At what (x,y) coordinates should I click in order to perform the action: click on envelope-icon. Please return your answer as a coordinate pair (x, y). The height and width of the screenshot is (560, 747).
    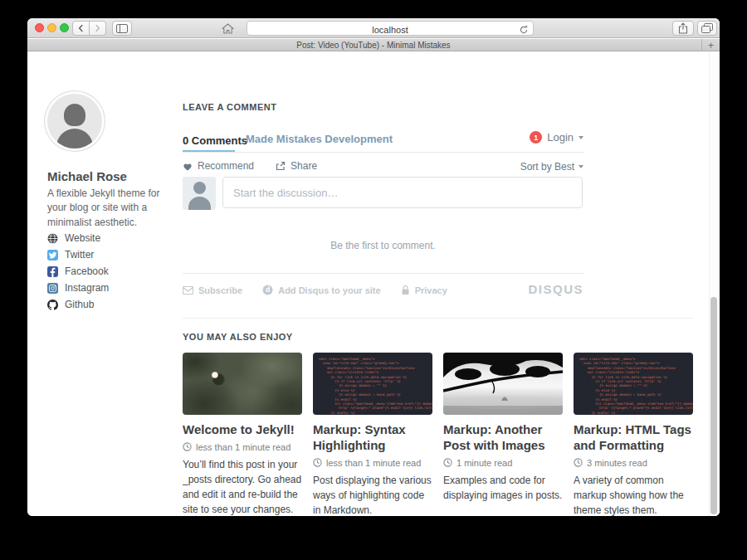
    Looking at the image, I should click on (188, 290).